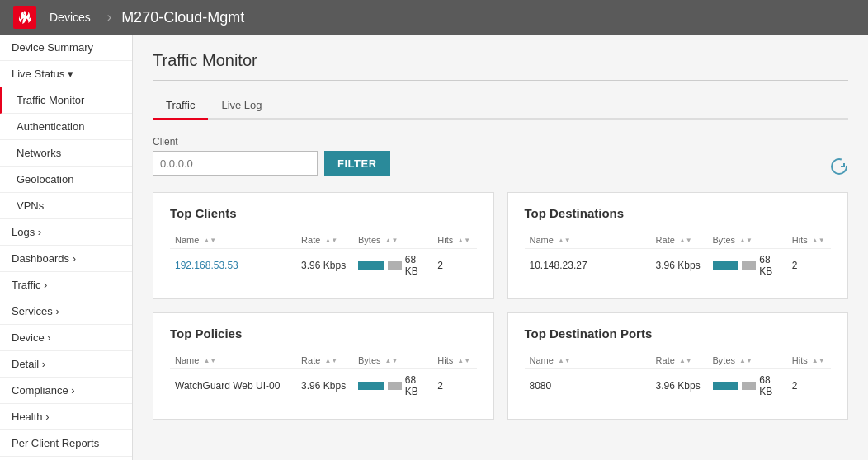 This screenshot has height=460, width=868. Describe the element at coordinates (66, 391) in the screenshot. I see `sidebar-item-compliance: Compliance ›` at that location.